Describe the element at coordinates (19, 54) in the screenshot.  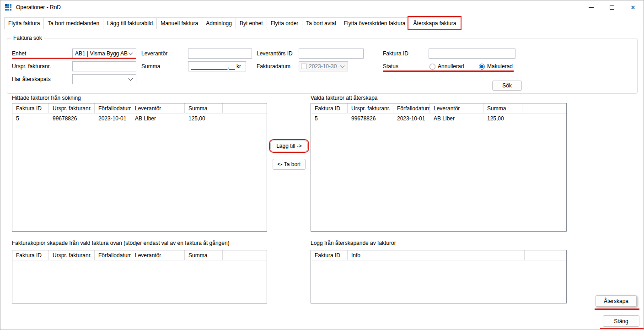
I see `enhet-label: Enhet` at that location.